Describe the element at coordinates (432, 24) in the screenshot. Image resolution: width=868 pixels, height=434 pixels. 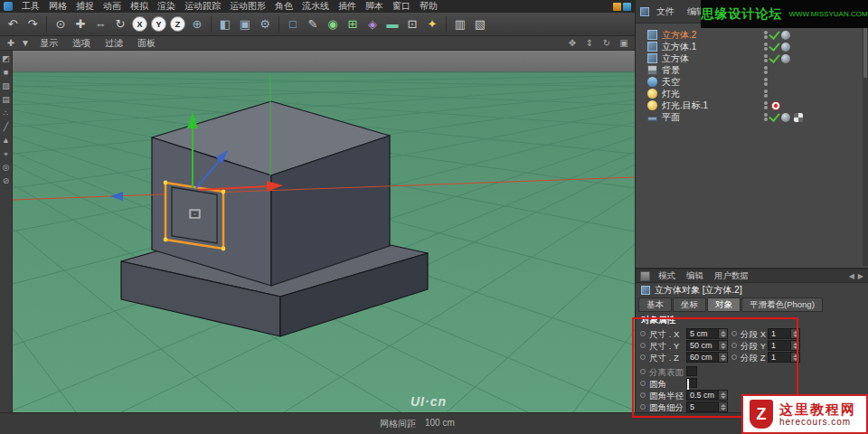
I see `light-icon: ✦` at that location.